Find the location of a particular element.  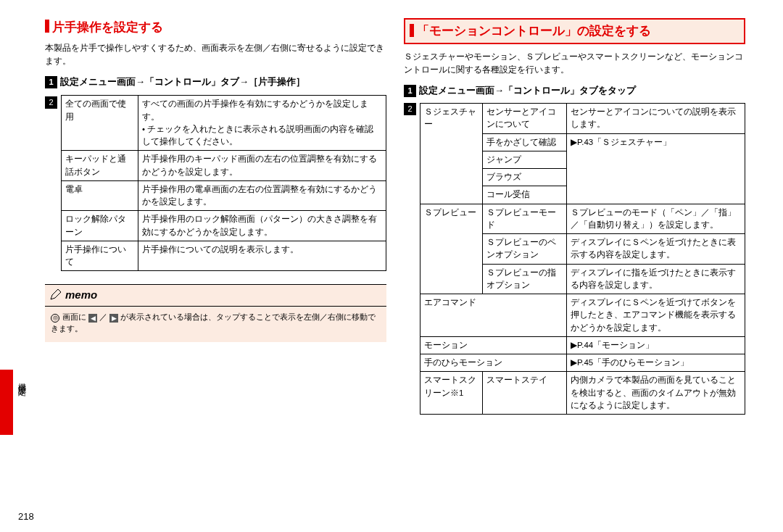

left-step1-text: 設定メニュー画面→「コントロール」タブ→［片手操作］ is located at coordinates (183, 81).